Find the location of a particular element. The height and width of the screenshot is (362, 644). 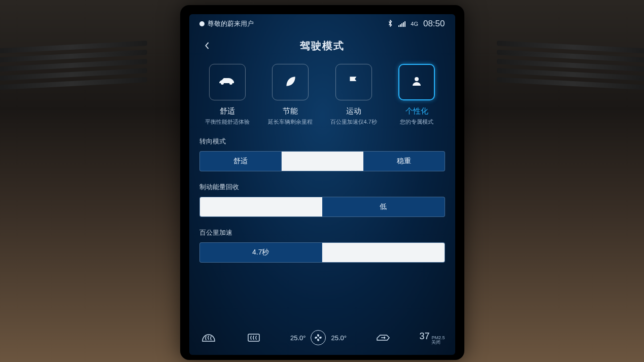

signal-icon is located at coordinates (402, 24).